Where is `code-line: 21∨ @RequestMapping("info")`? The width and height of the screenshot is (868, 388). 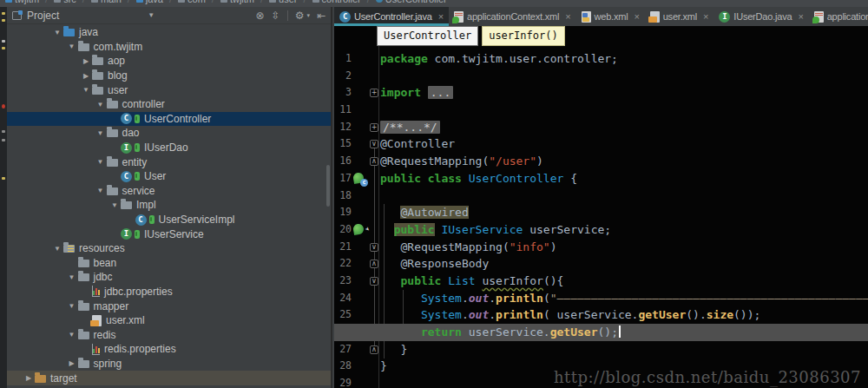 code-line: 21∨ @RequestMapping("info") is located at coordinates (601, 247).